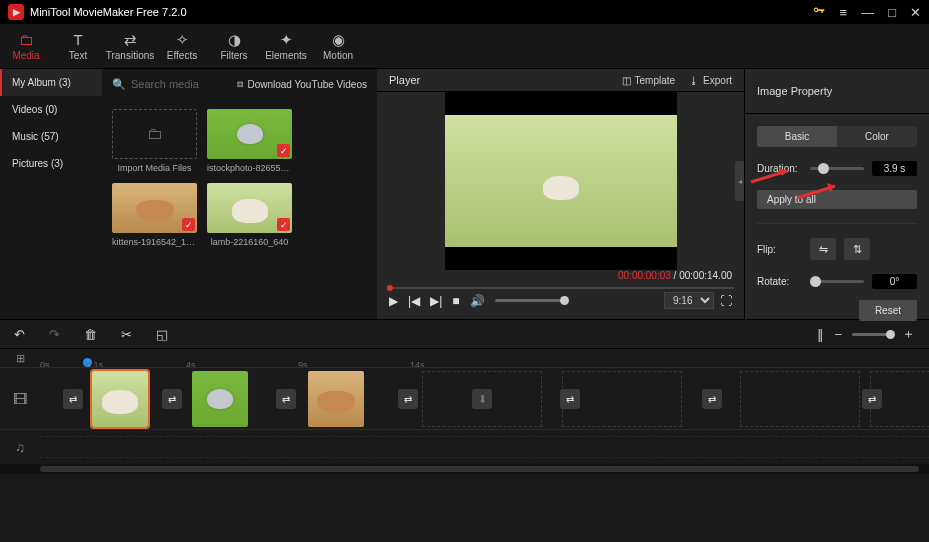 The height and width of the screenshot is (542, 929). I want to click on search-icon: 🔍, so click(119, 84).